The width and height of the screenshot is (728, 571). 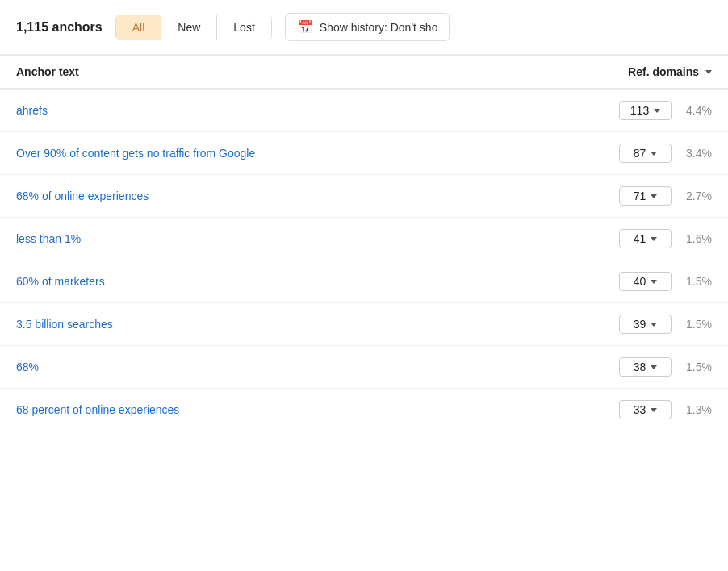 What do you see at coordinates (65, 324) in the screenshot?
I see `anchor-link: 3.5 billion searches` at bounding box center [65, 324].